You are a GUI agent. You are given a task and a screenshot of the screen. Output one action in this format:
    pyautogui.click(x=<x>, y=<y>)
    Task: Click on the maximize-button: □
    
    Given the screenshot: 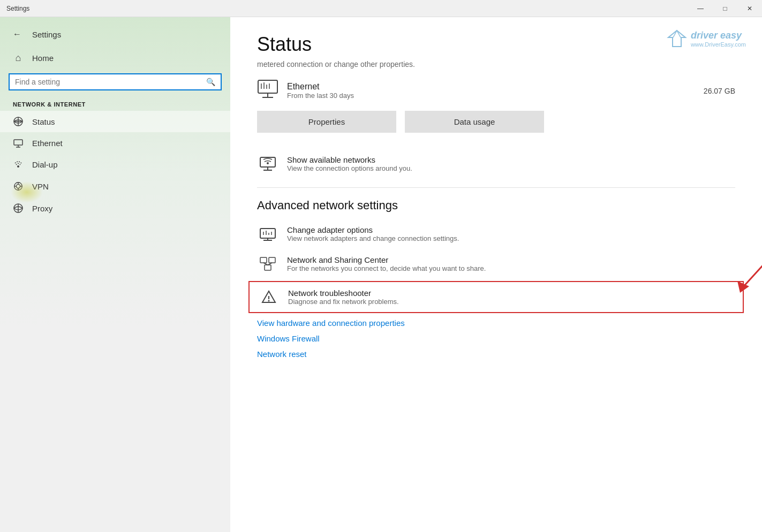 What is the action you would take?
    pyautogui.click(x=725, y=9)
    